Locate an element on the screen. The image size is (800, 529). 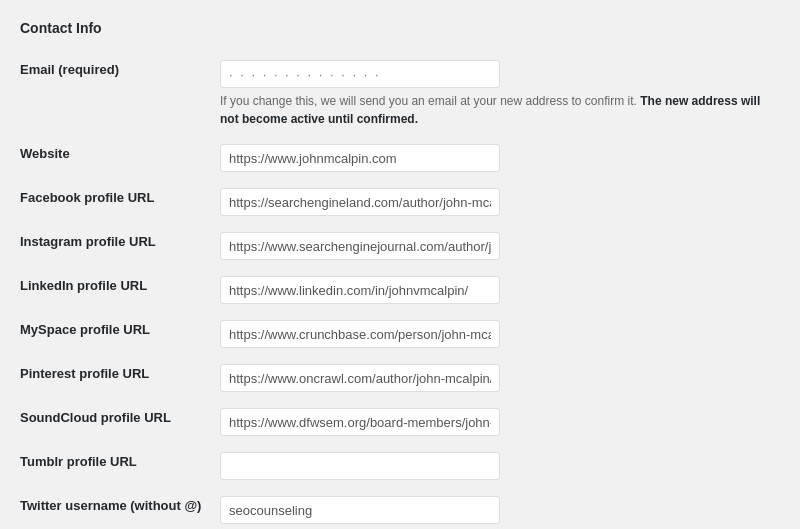
description-email: If you change this, we will send you an … is located at coordinates (495, 110).